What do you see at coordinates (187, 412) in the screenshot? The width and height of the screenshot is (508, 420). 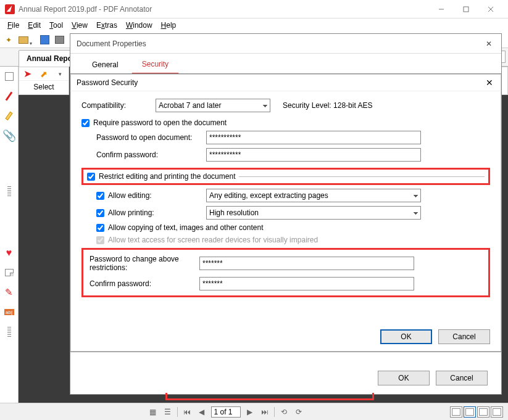 I see `first-page-button: ⏮` at bounding box center [187, 412].